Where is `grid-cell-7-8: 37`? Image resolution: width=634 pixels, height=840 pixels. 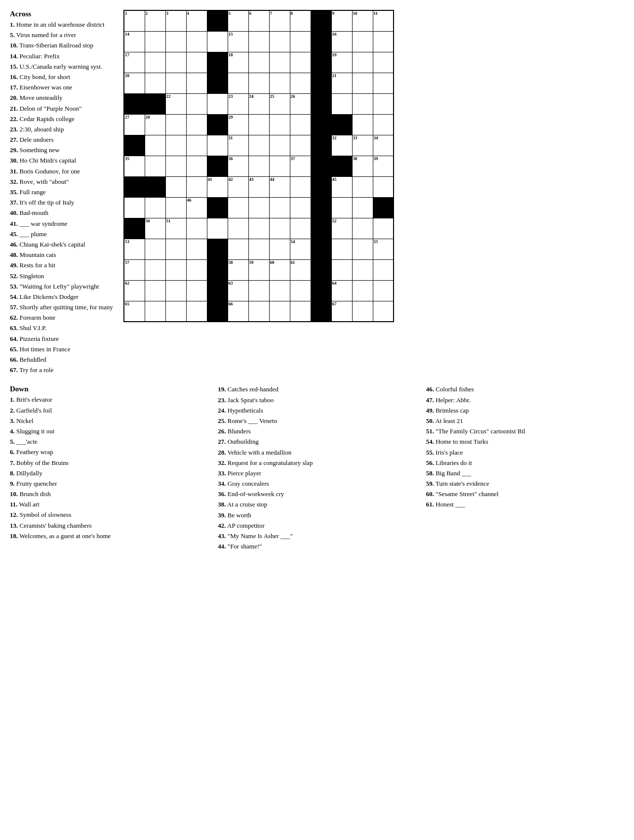
grid-cell-7-8: 37 is located at coordinates (300, 166).